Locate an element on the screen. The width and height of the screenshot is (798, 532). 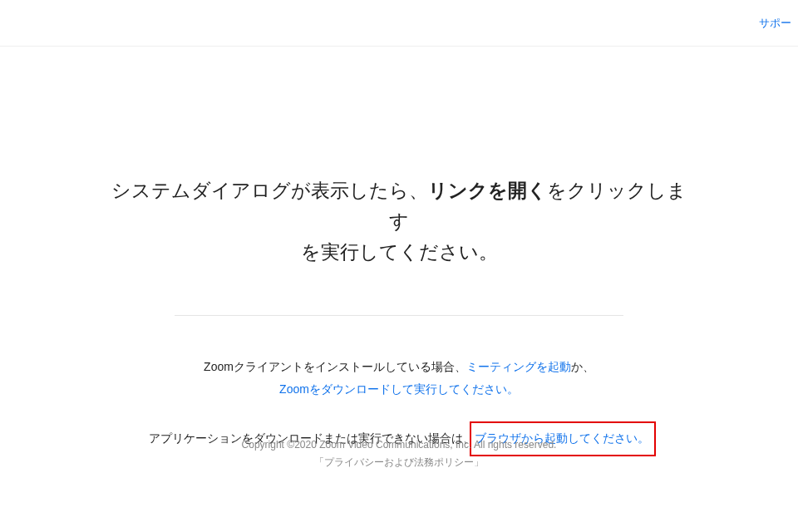
instruction1-post: か、 is located at coordinates (583, 367).